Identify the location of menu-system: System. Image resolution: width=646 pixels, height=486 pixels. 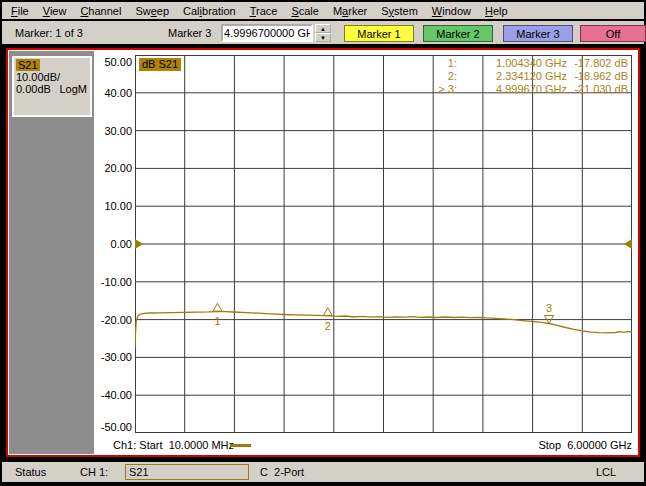
(400, 11).